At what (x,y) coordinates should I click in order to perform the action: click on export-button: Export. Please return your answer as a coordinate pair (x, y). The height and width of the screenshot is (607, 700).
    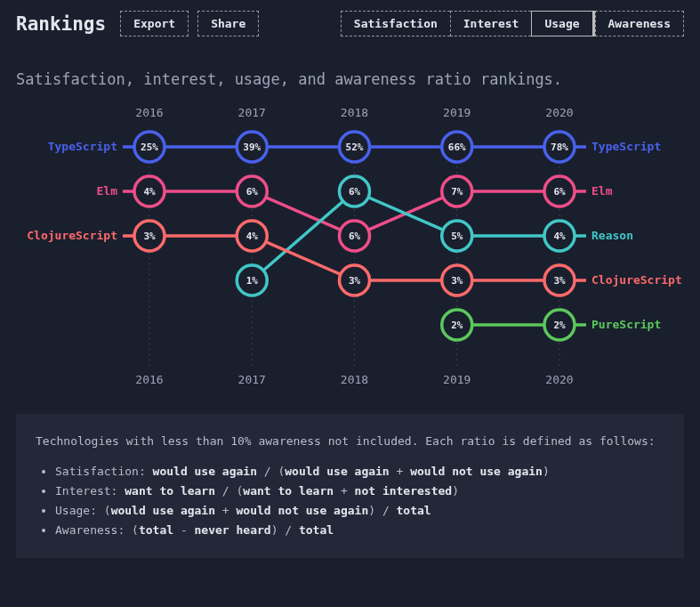
    Looking at the image, I should click on (155, 23).